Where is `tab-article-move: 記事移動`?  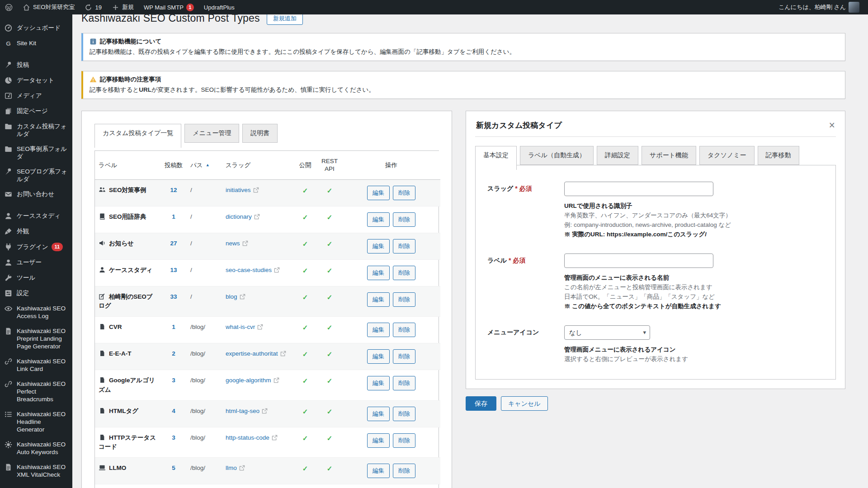 tab-article-move: 記事移動 is located at coordinates (778, 155).